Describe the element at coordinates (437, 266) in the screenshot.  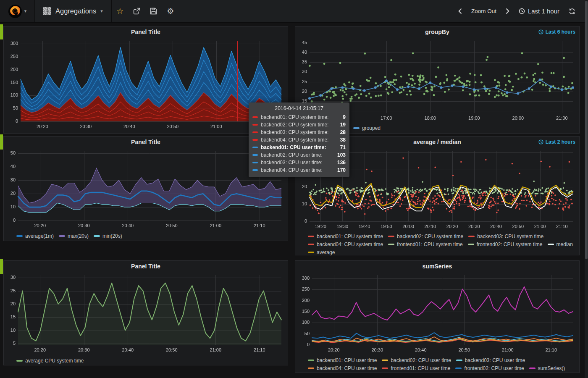
I see `panel-title: sumSeries` at that location.